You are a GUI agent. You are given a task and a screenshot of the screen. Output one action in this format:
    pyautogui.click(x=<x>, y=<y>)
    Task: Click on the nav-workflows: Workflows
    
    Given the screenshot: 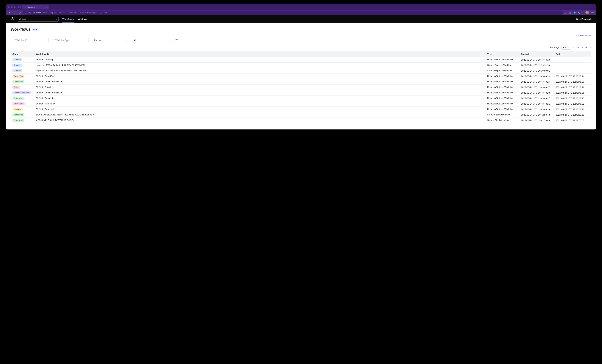 What is the action you would take?
    pyautogui.click(x=68, y=19)
    